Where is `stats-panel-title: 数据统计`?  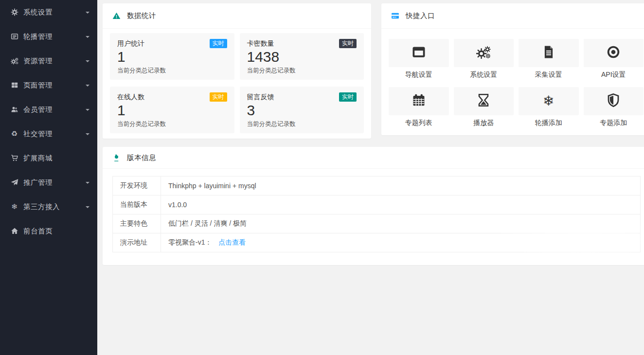 stats-panel-title: 数据统计 is located at coordinates (142, 16).